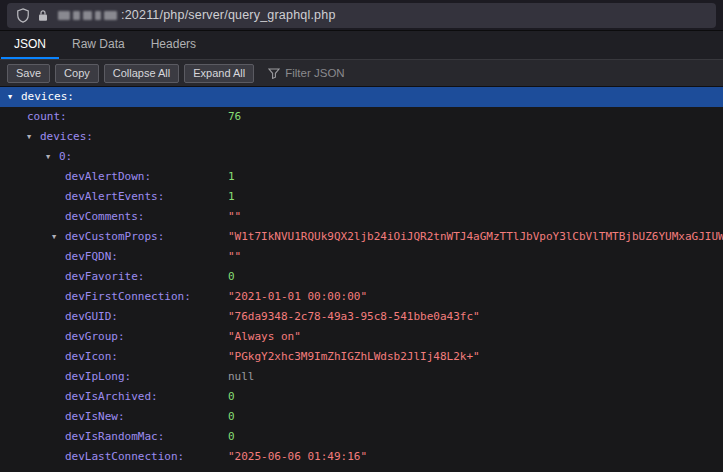 This screenshot has height=472, width=723. I want to click on save-button: Save, so click(28, 74).